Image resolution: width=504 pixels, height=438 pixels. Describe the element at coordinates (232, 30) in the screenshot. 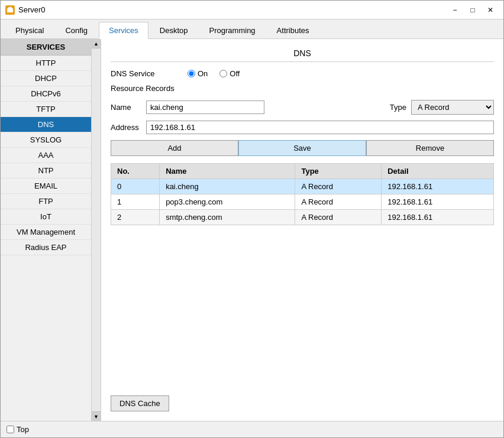

I see `tab-programming: Programming` at that location.